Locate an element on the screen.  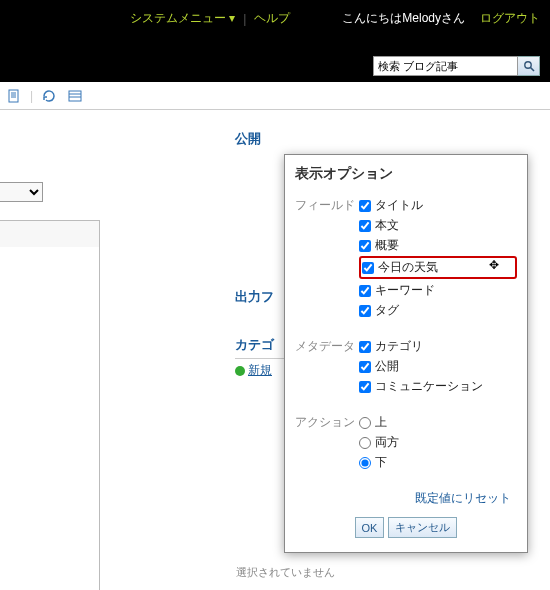
refresh-icon is located at coordinates (49, 96).